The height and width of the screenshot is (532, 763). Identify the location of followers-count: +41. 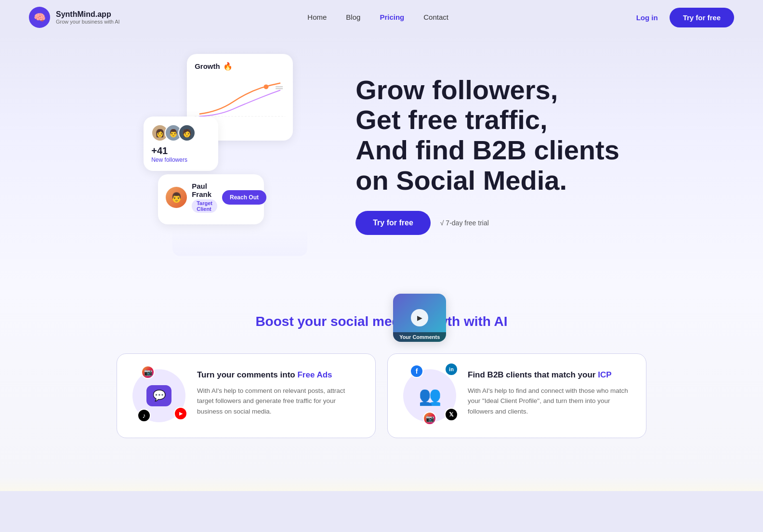
(181, 151).